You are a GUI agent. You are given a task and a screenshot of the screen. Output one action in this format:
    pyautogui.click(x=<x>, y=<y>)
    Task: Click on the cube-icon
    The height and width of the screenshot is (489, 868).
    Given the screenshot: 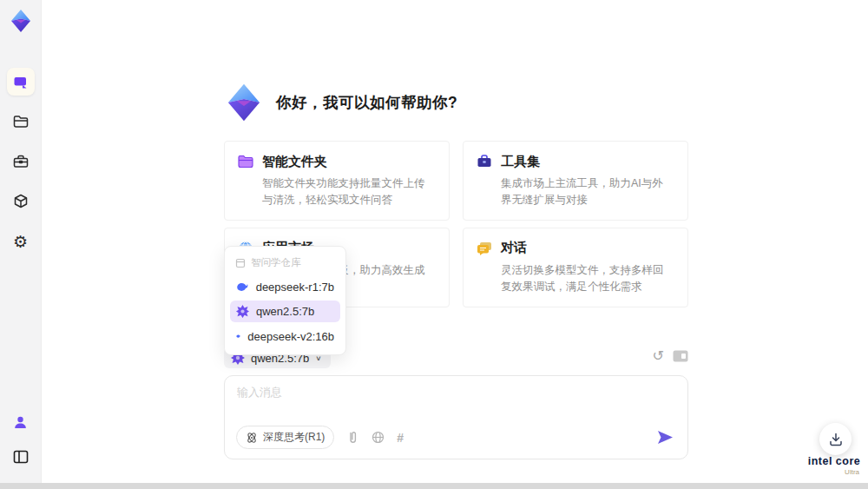 What is the action you would take?
    pyautogui.click(x=21, y=202)
    